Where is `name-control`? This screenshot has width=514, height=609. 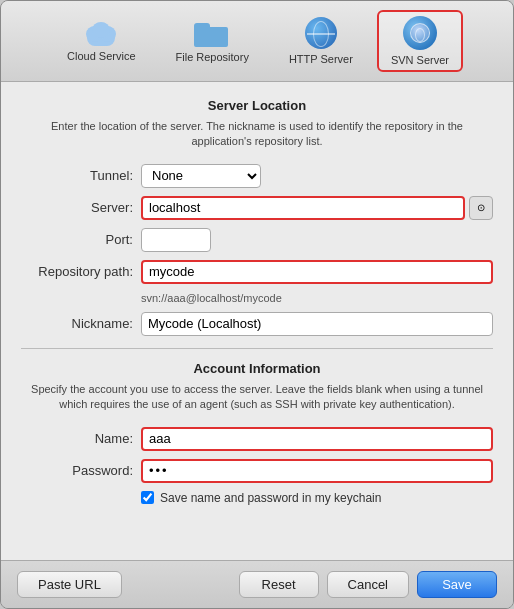
name-control is located at coordinates (317, 439).